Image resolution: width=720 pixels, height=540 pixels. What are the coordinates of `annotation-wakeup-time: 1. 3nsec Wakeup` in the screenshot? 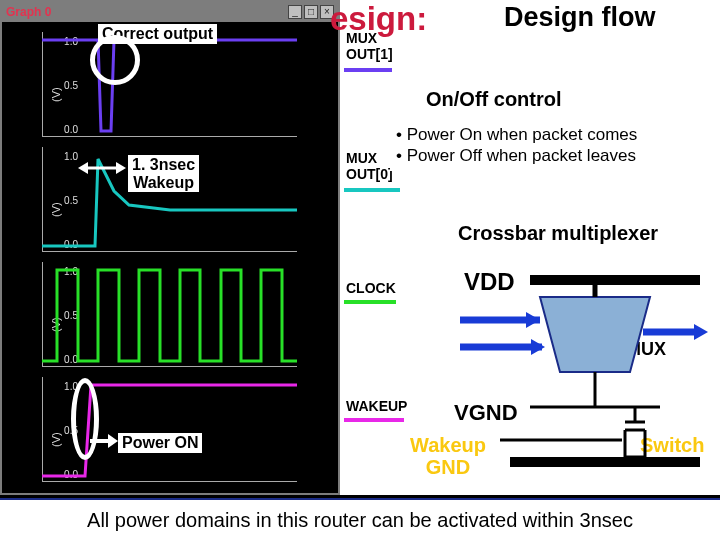 It's located at (164, 174).